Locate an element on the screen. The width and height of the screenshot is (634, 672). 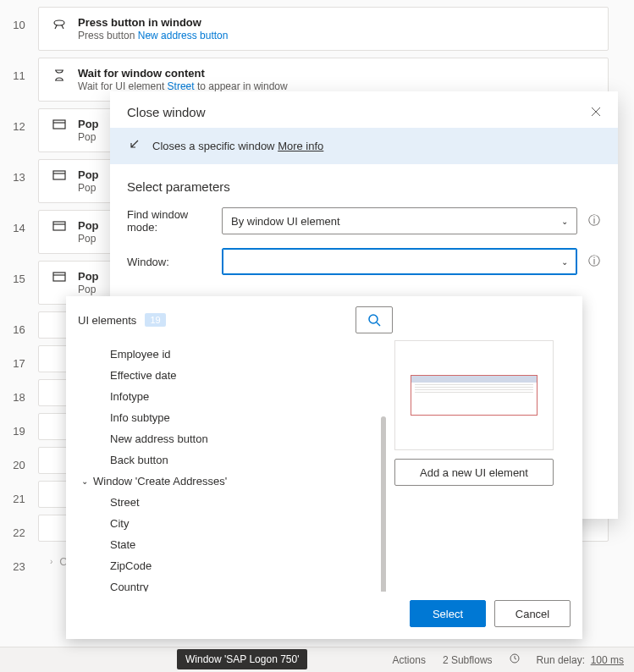
step-number: 12 is located at coordinates (19, 120).